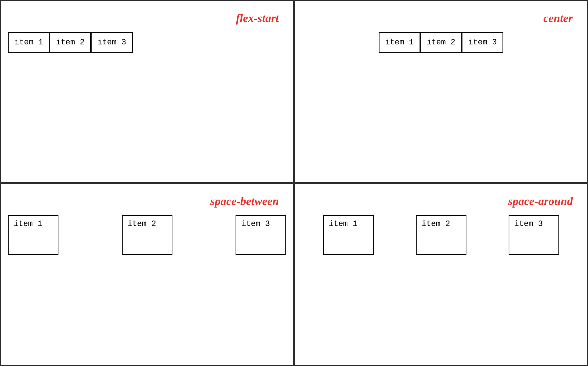 The image size is (588, 366). What do you see at coordinates (441, 18) in the screenshot?
I see `panel-title-center: center` at bounding box center [441, 18].